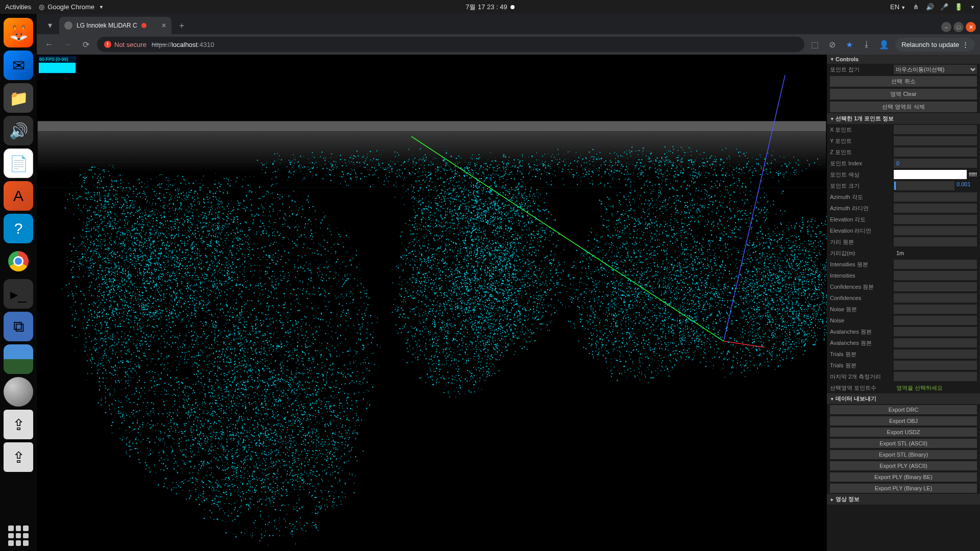 Image resolution: width=980 pixels, height=551 pixels. I want to click on volume-icon: 🔊, so click(930, 7).